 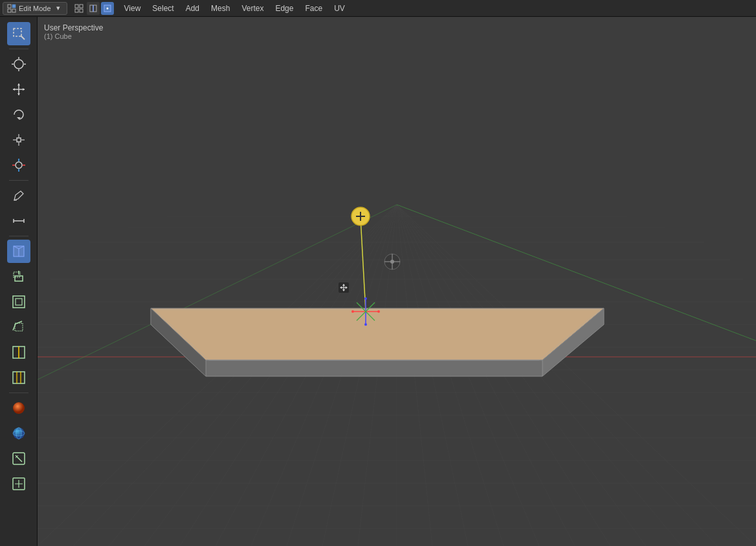 What do you see at coordinates (35, 8) in the screenshot?
I see `mode-selector: Edit Mode ▾` at bounding box center [35, 8].